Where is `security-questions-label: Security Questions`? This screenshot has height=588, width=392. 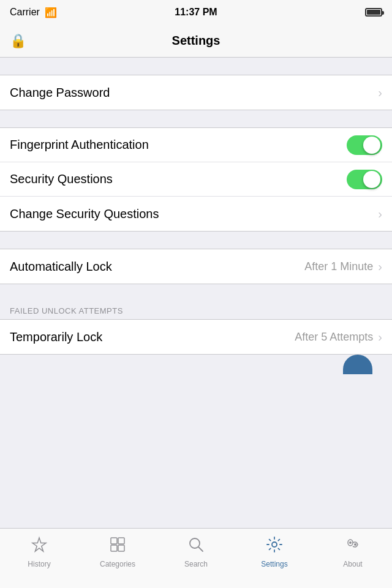 security-questions-label: Security Questions is located at coordinates (61, 179).